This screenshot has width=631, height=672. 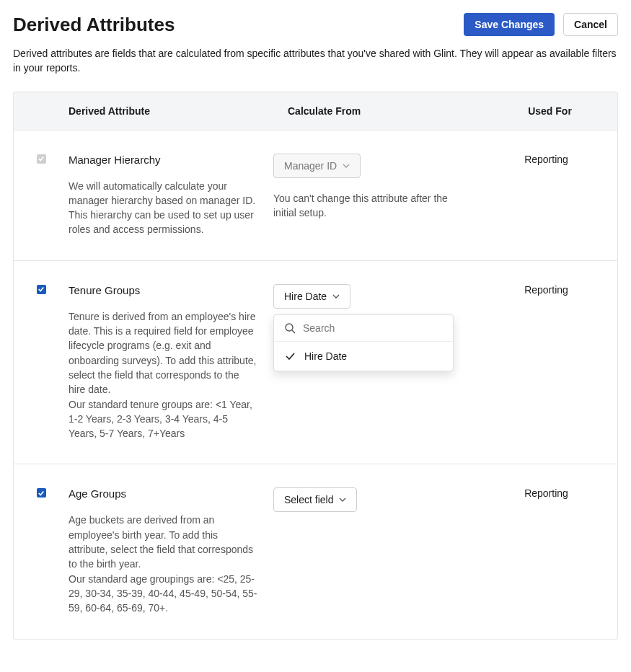 I want to click on column-checkbox, so click(x=41, y=111).